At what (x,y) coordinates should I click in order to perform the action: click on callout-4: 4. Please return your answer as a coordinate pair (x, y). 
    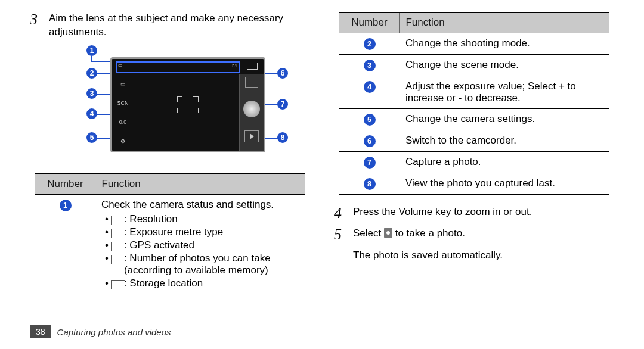
    Looking at the image, I should click on (92, 114).